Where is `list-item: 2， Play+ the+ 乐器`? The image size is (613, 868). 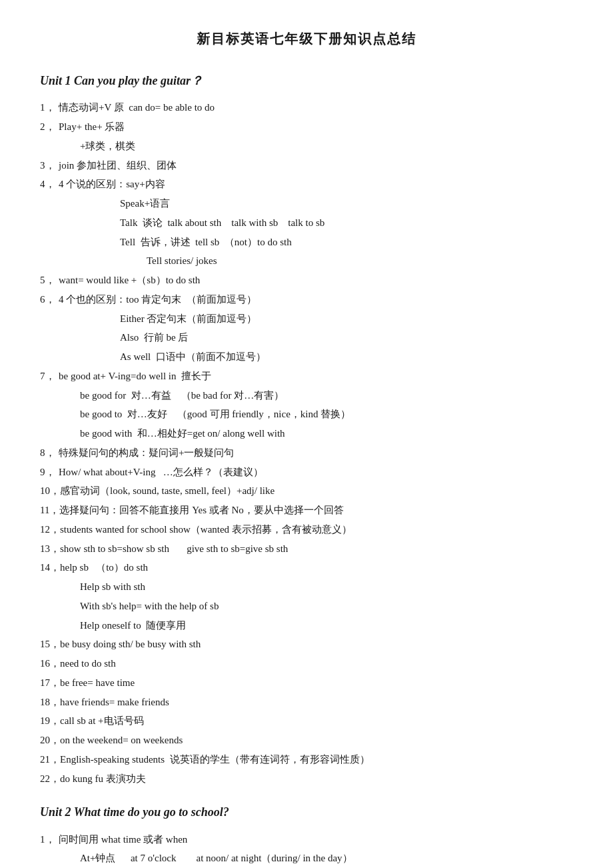 list-item: 2， Play+ the+ 乐器 is located at coordinates (306, 127).